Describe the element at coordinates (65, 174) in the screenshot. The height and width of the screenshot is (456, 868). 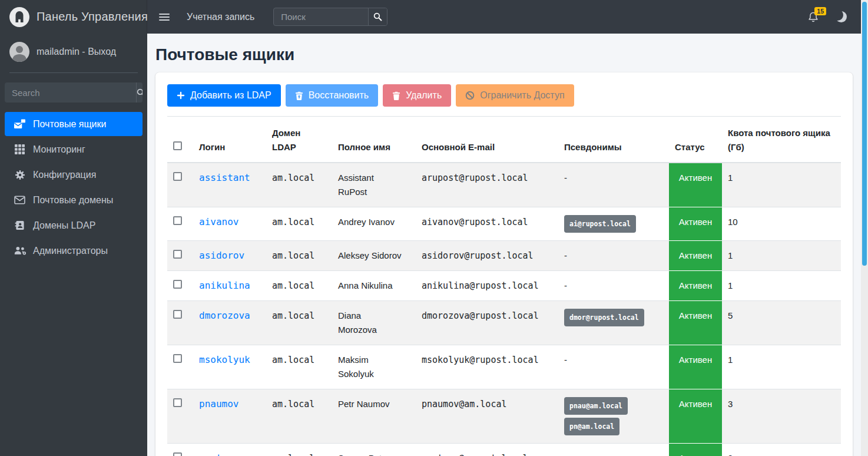
I see `sidebar-item-label: Конфигурация` at that location.